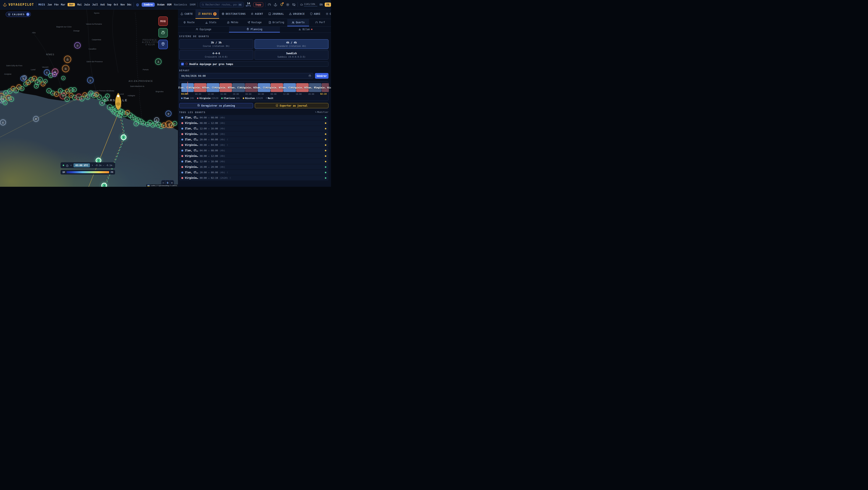  I want to click on eye-off-icon, so click(294, 5).